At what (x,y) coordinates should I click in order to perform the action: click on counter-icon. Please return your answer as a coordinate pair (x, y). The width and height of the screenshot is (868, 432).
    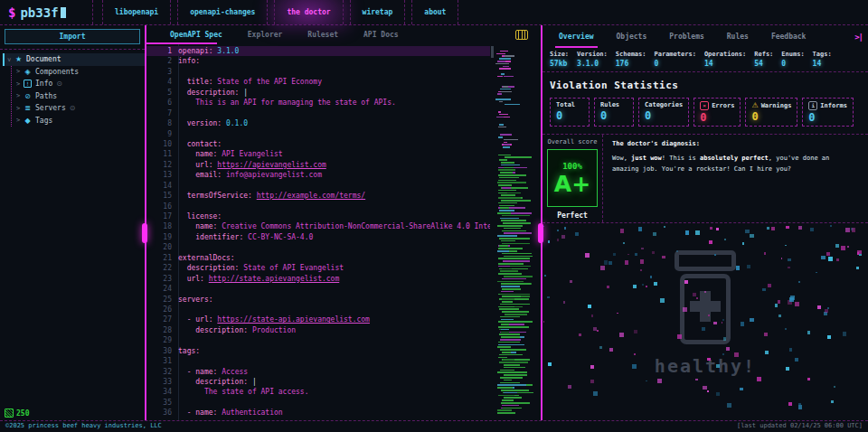
    Looking at the image, I should click on (9, 413).